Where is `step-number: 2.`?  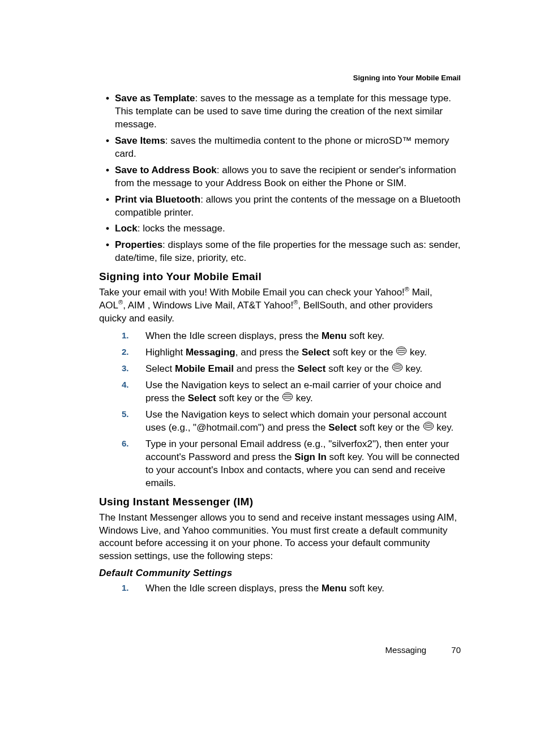 step-number: 2. is located at coordinates (126, 352).